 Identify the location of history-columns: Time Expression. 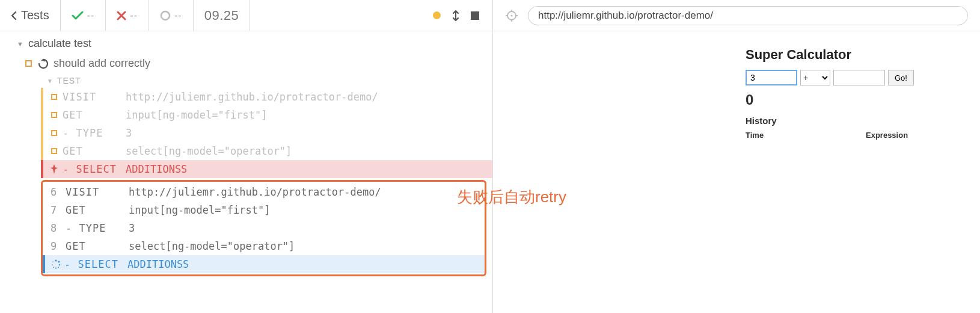
(848, 135).